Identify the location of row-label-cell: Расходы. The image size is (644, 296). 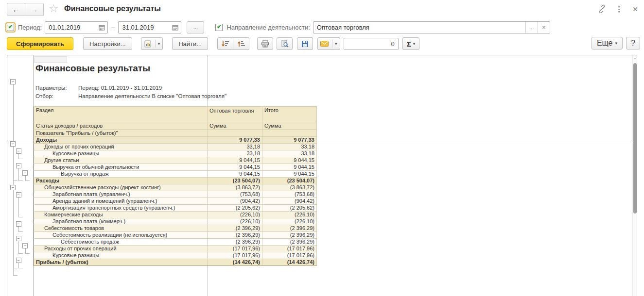
(121, 181).